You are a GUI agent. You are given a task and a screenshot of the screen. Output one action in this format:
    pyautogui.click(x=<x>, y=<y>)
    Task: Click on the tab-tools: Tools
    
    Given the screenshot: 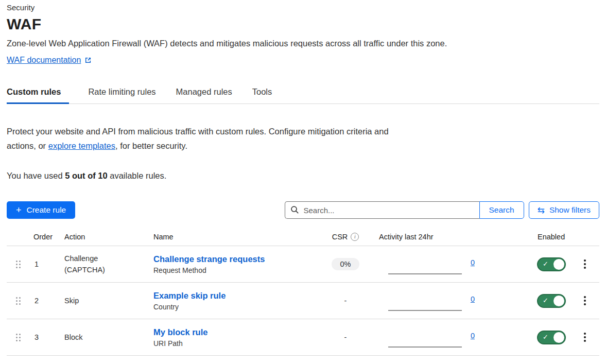 What is the action you would take?
    pyautogui.click(x=263, y=94)
    